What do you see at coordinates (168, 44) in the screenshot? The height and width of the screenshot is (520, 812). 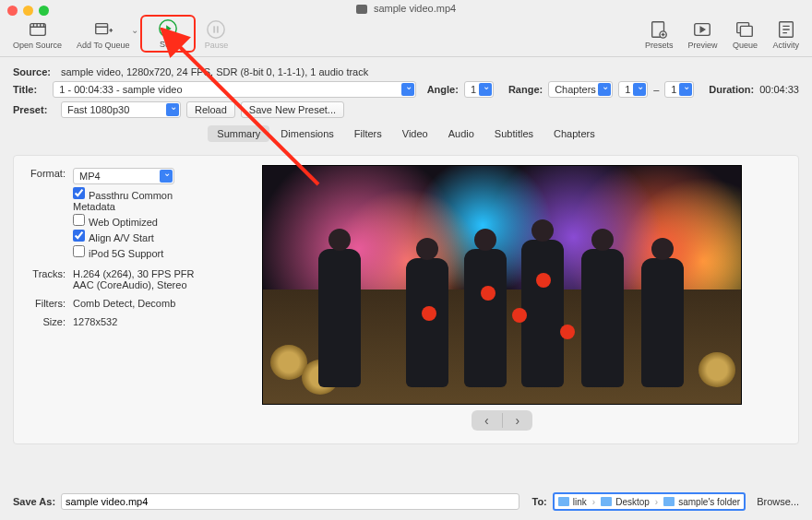 I see `start-label: Start` at bounding box center [168, 44].